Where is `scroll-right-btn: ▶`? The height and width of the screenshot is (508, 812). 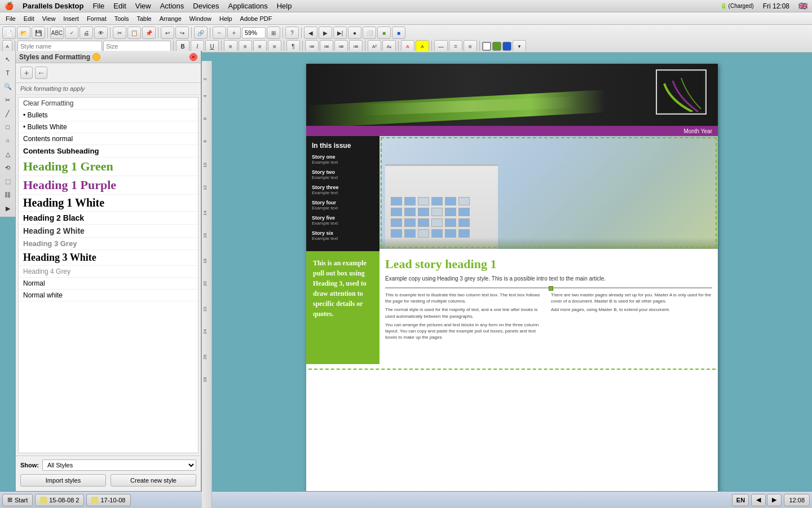
scroll-right-btn: ▶ is located at coordinates (774, 500).